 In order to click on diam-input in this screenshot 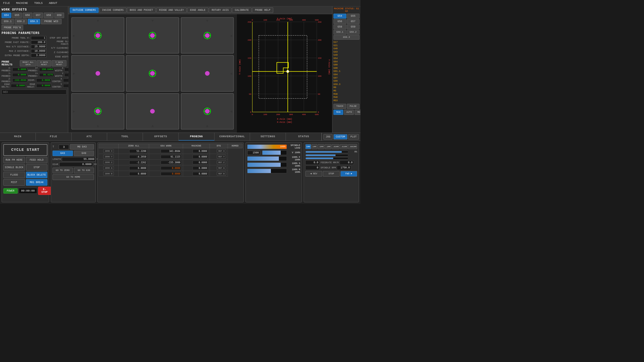, I will do `click(76, 164)`.